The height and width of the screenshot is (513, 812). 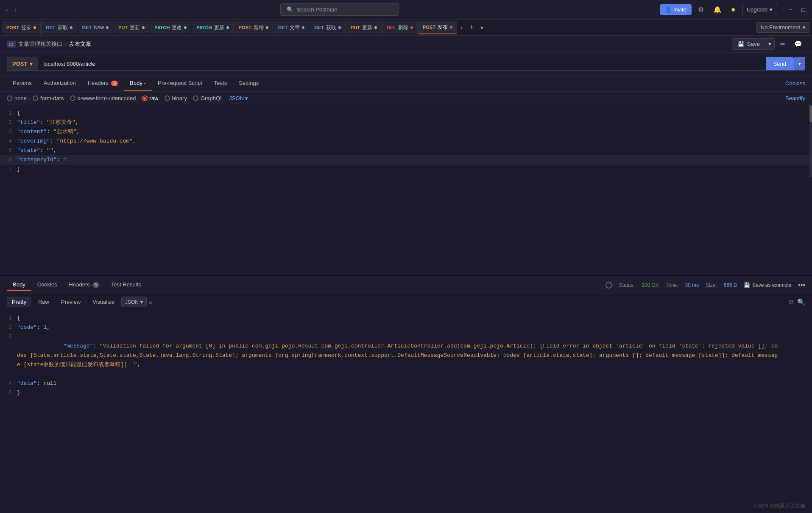 What do you see at coordinates (770, 44) in the screenshot?
I see `save-dropdown-button: ▾` at bounding box center [770, 44].